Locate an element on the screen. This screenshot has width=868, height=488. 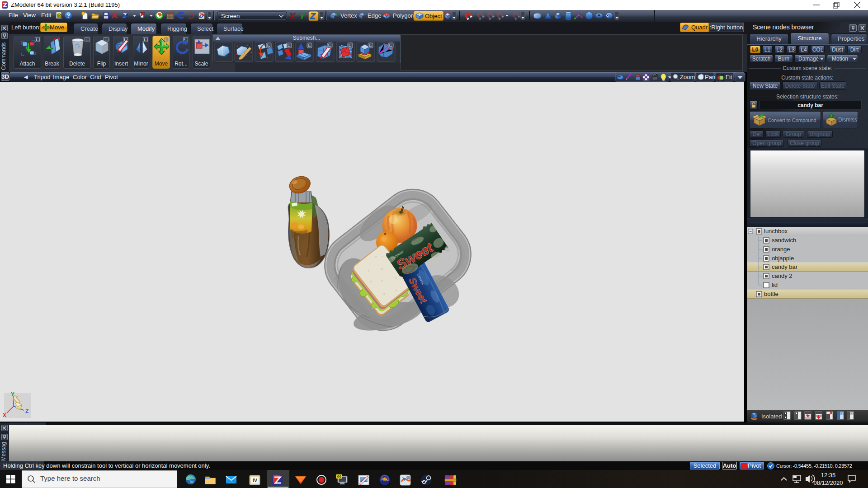
svg-text: orange is located at coordinates (781, 249).